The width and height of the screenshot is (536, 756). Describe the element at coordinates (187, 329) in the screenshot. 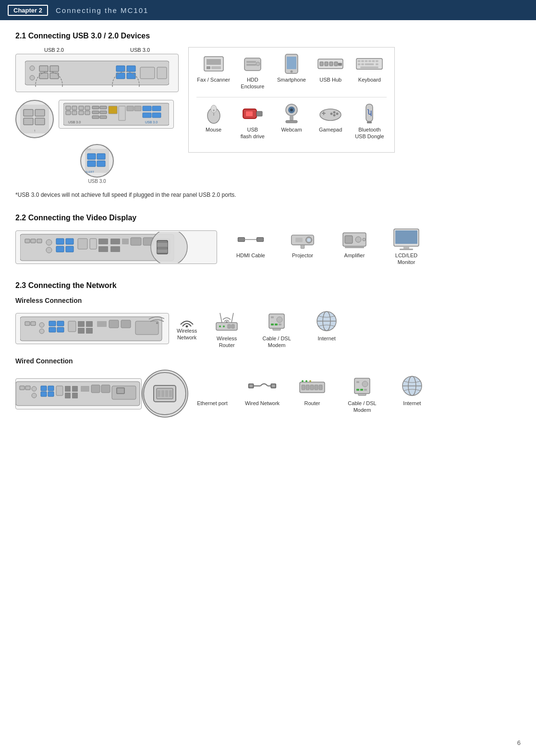

I see `wireless-network-label-box: WirelessNetwork` at that location.